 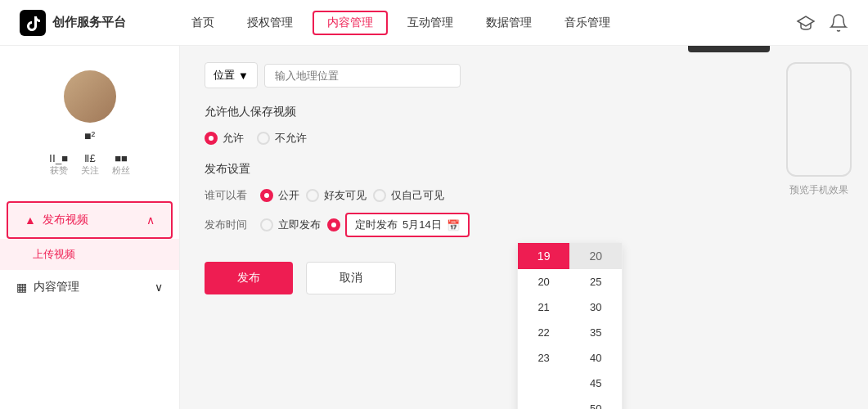 What do you see at coordinates (453, 226) in the screenshot?
I see `calendar-icon: 📅` at bounding box center [453, 226].